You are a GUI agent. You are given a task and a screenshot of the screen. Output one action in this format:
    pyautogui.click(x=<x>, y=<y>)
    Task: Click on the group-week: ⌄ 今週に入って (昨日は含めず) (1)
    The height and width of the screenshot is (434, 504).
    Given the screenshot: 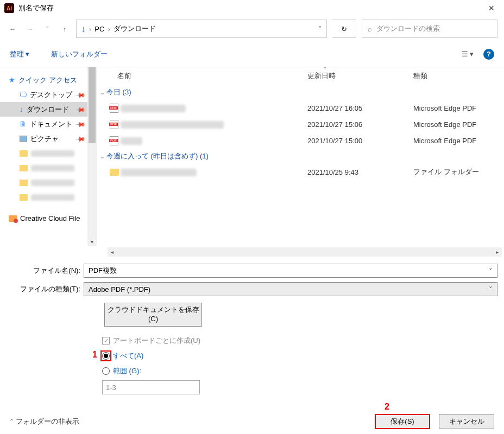 What is the action you would take?
    pyautogui.click(x=300, y=156)
    